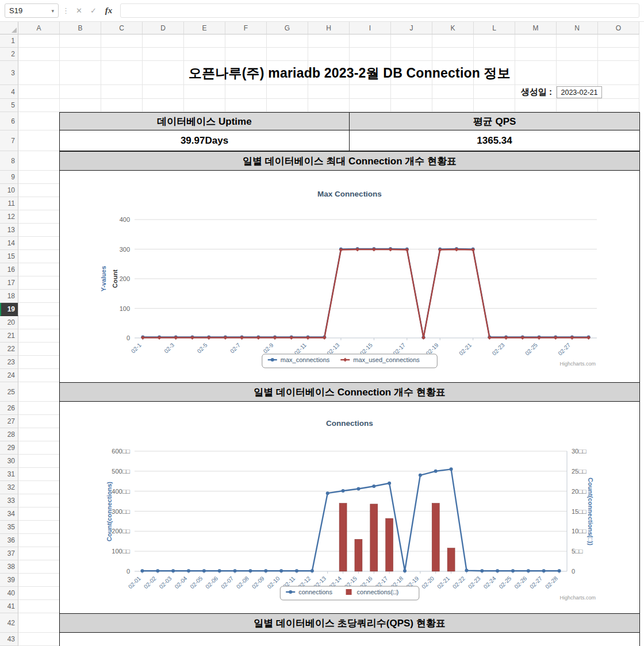 The height and width of the screenshot is (646, 644). Describe the element at coordinates (9, 501) in the screenshot. I see `row-header-33: 33` at that location.